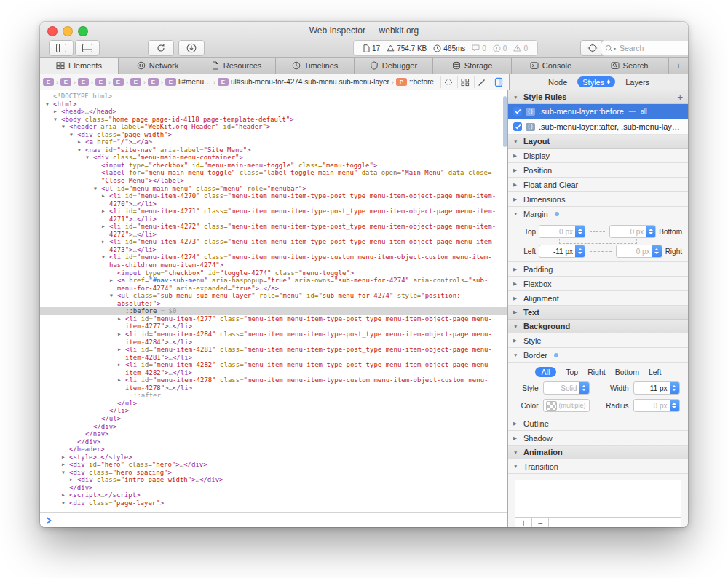 The width and height of the screenshot is (728, 578). Describe the element at coordinates (630, 66) in the screenshot. I see `tab-search: Search` at that location.